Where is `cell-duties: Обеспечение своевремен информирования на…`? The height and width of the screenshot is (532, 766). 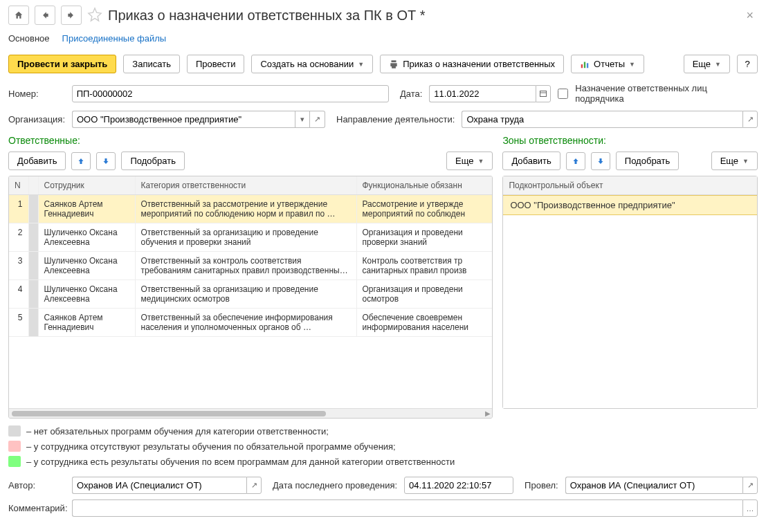
cell-duties: Обеспечение своевремен информирования на… is located at coordinates (424, 322).